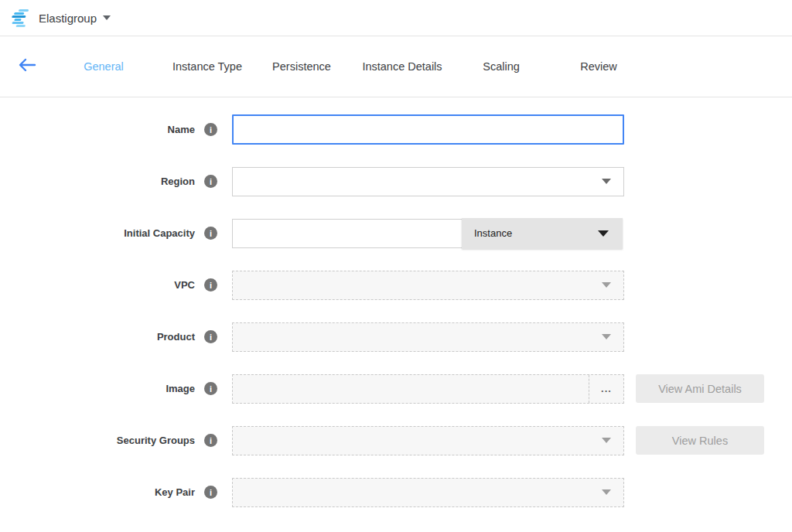 The image size is (792, 532). Describe the element at coordinates (302, 66) in the screenshot. I see `tab-persistence: Persistence` at that location.